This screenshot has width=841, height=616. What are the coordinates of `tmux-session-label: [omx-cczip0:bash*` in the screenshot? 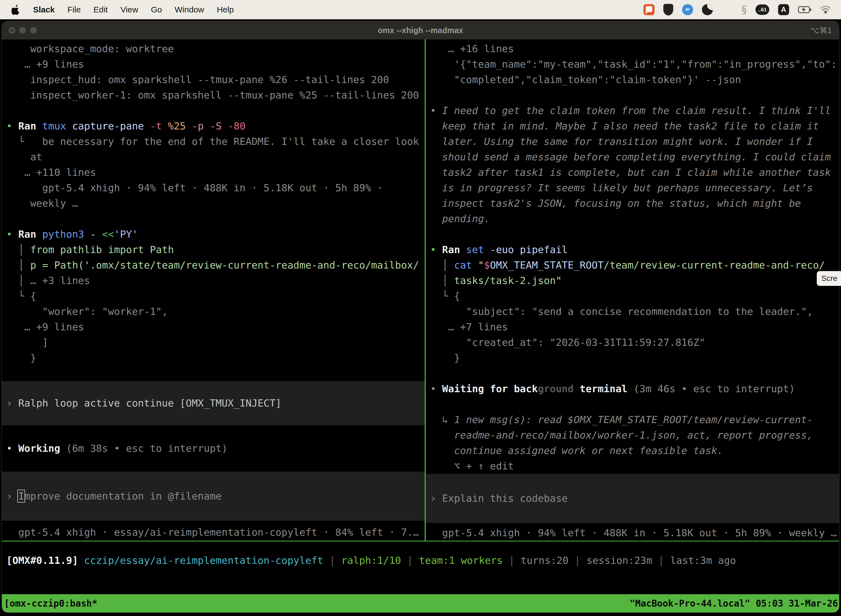 It's located at (51, 603).